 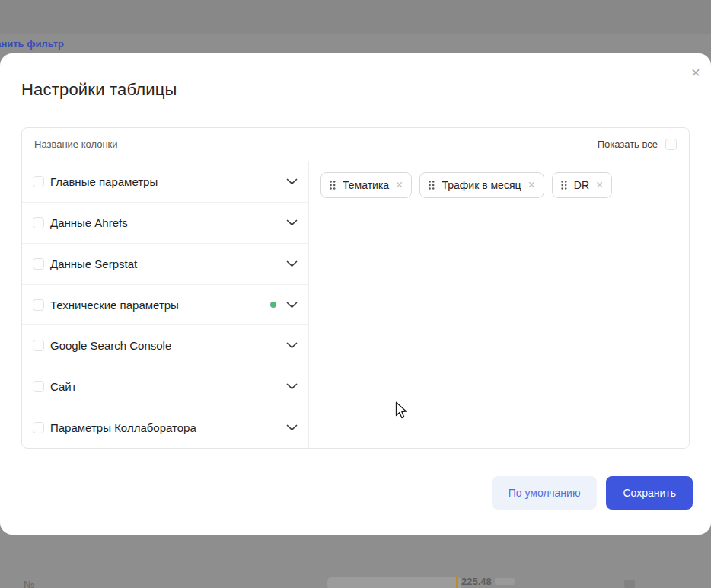 What do you see at coordinates (356, 17) in the screenshot?
I see `background-page-header` at bounding box center [356, 17].